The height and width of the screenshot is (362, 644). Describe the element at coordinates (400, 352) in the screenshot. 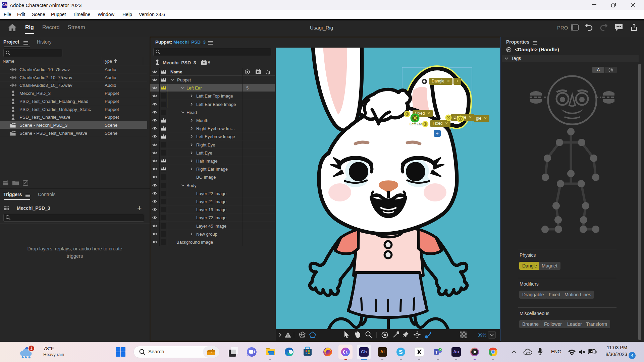

I see `svg-text: S` at that location.